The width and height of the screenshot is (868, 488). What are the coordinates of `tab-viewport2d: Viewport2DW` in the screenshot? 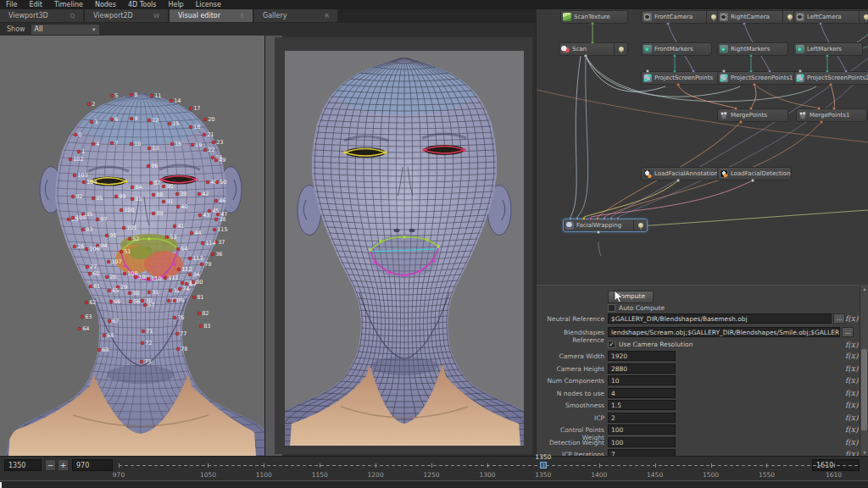 It's located at (126, 15).